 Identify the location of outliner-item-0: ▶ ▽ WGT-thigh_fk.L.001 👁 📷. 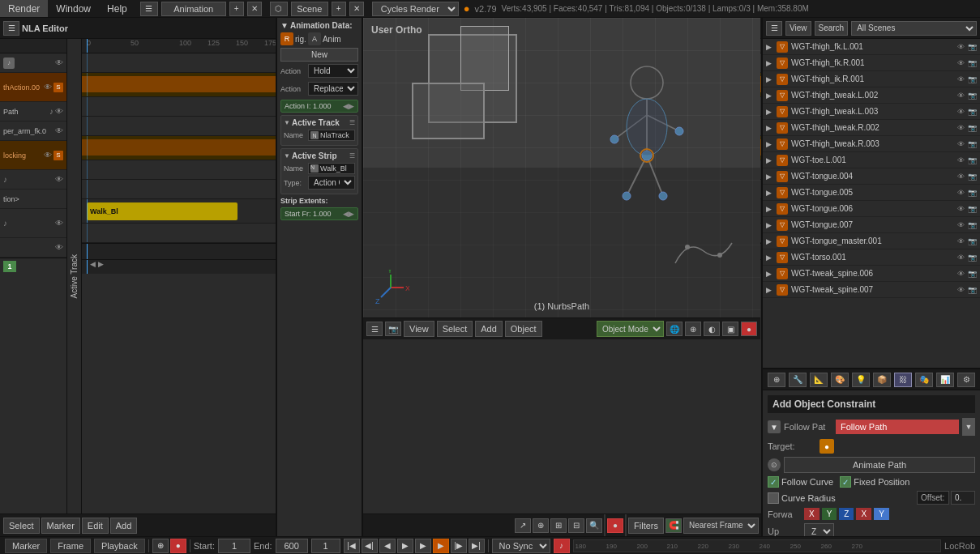
(871, 47).